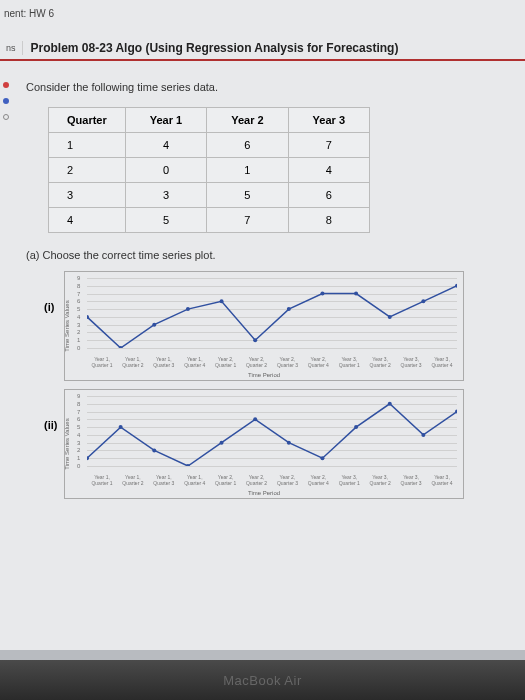 The width and height of the screenshot is (525, 700). I want to click on question-a: (a) Choose the correct time series plot., so click(266, 255).